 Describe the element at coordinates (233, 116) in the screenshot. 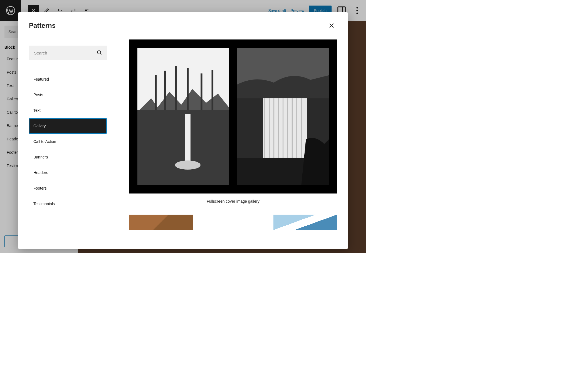

I see `pattern-preview` at that location.